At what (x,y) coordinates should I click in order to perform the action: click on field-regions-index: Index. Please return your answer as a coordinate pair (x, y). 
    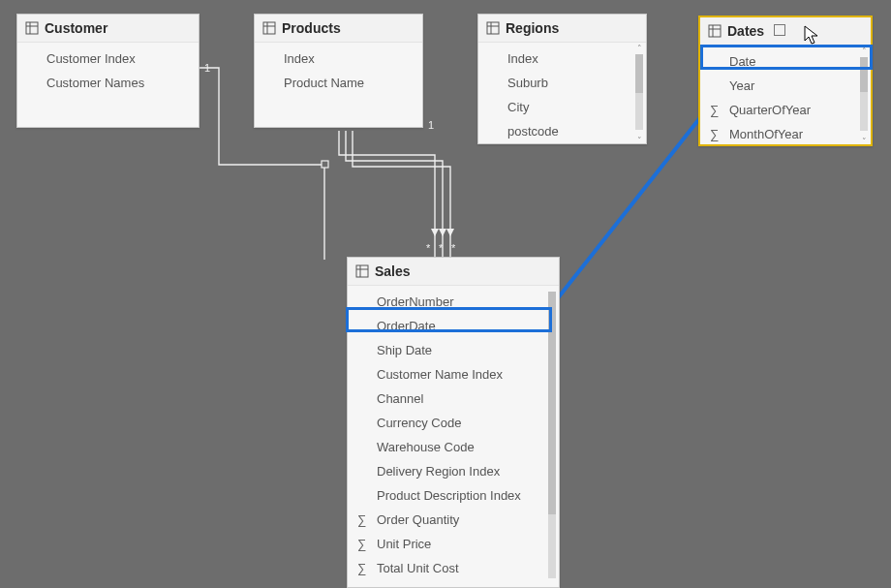
    Looking at the image, I should click on (562, 58).